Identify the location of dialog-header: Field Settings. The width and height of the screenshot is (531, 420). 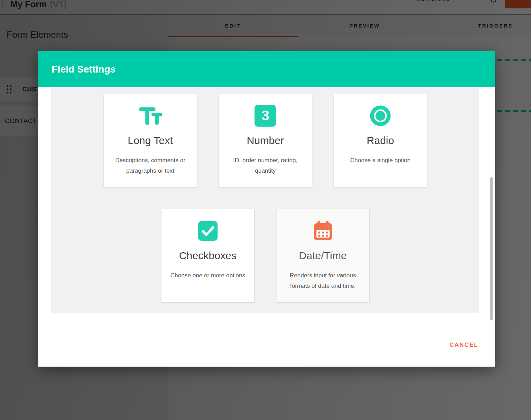
(267, 69).